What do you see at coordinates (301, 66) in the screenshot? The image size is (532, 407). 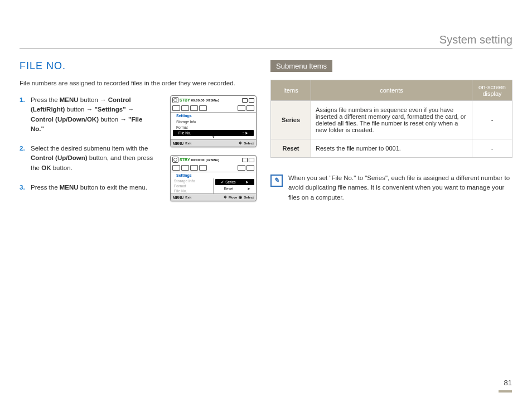 I see `submenu-heading: Submenu Items` at bounding box center [301, 66].